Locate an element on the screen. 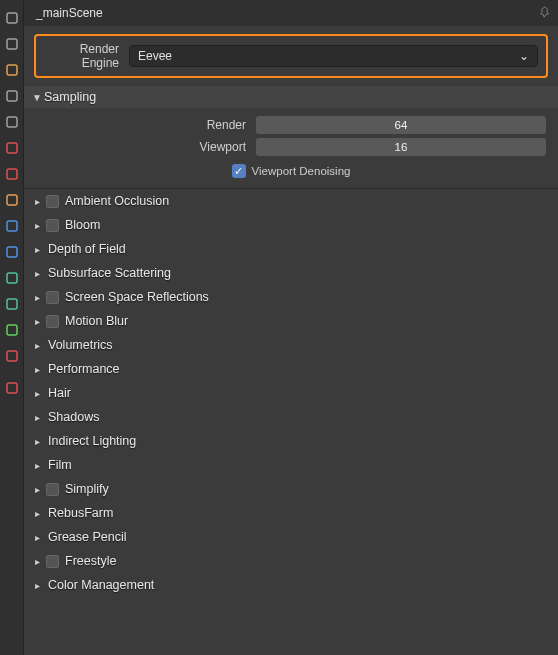 This screenshot has height=655, width=558. red-icon is located at coordinates (12, 356).